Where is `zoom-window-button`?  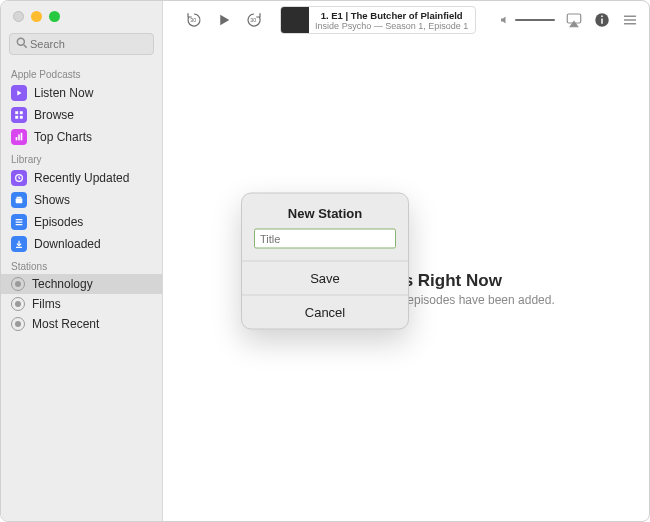 zoom-window-button is located at coordinates (54, 16).